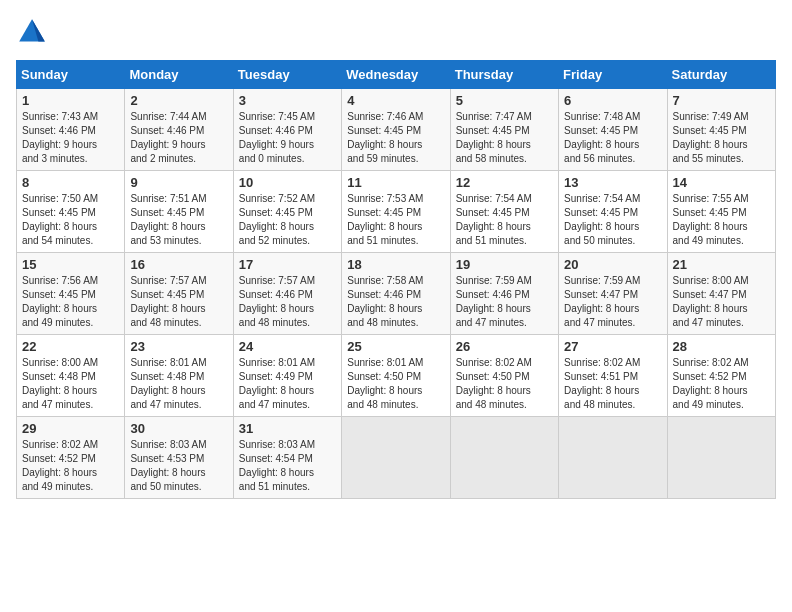  Describe the element at coordinates (722, 220) in the screenshot. I see `day-info: Sunrise: 7:55 AM Sunset: 4:45 PM Dayligh…` at that location.